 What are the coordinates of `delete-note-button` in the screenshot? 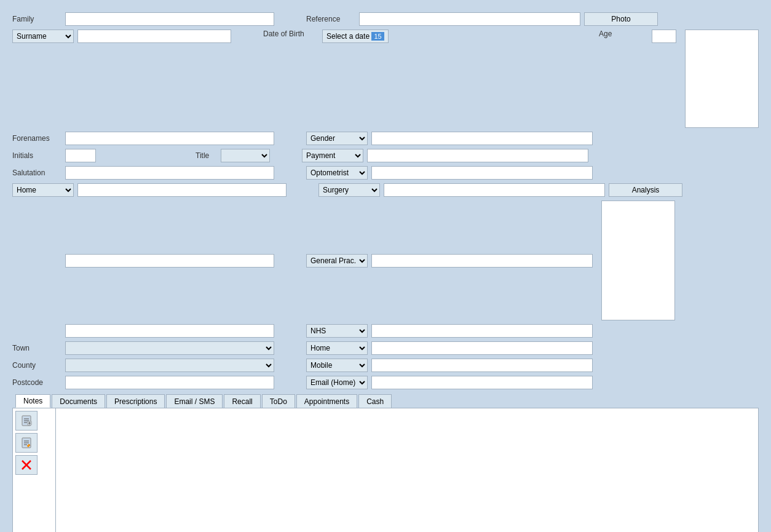 It's located at (26, 465).